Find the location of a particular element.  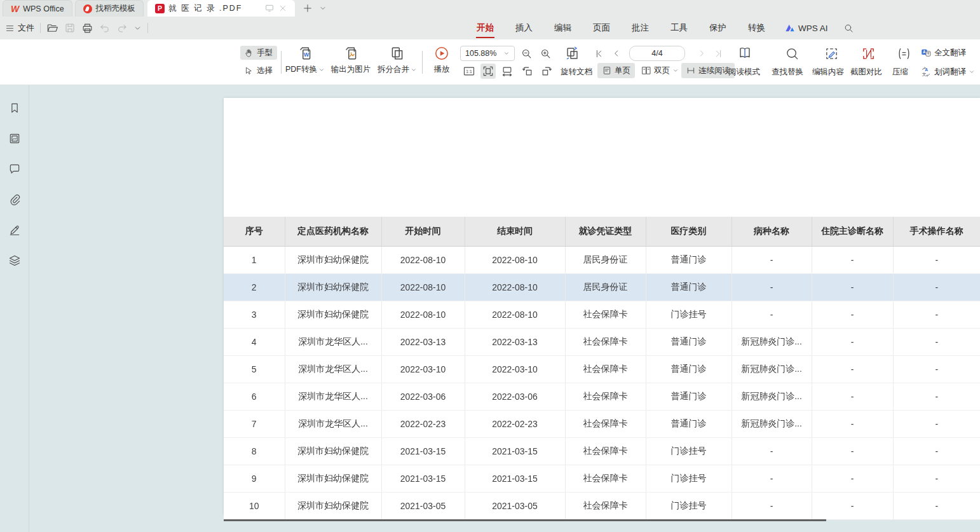

table-cell: 2021-03-15 is located at coordinates (515, 451).